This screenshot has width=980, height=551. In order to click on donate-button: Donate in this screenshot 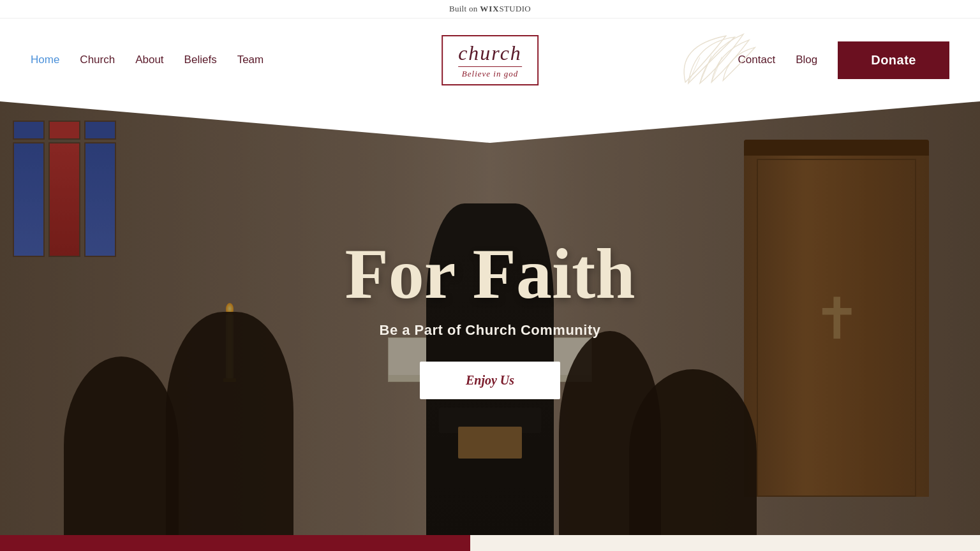, I will do `click(893, 60)`.